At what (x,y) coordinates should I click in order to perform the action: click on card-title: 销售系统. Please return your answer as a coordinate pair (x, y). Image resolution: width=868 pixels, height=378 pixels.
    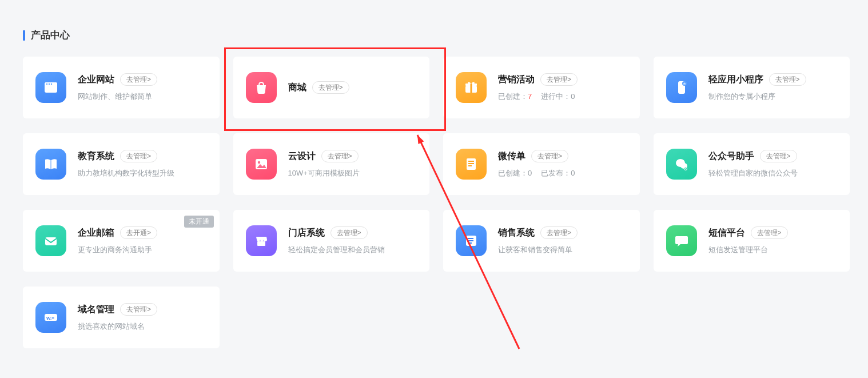
    Looking at the image, I should click on (516, 233).